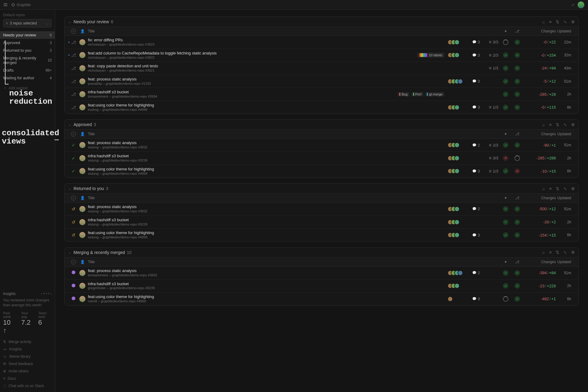 Image resolution: width=588 pixels, height=392 pixels. Describe the element at coordinates (28, 50) in the screenshot. I see `sidebar-item-returned-to-you: Returned to you3` at that location.